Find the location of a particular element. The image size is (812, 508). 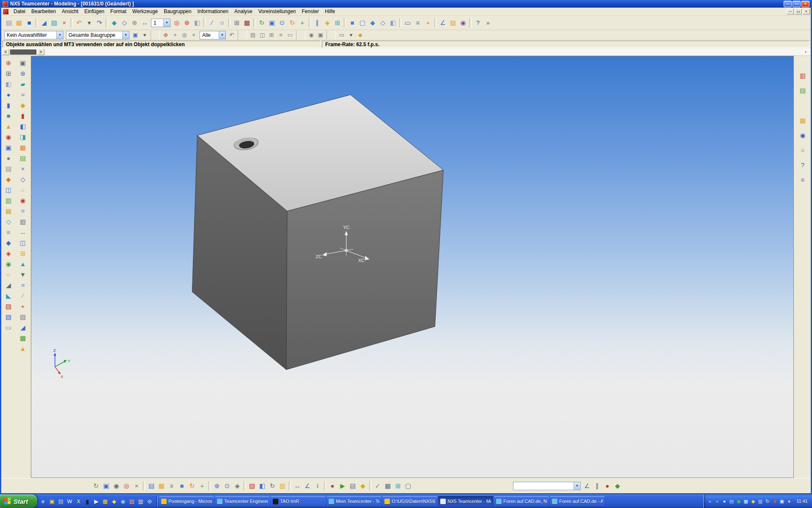

bottom-combo: ▼ is located at coordinates (547, 486).